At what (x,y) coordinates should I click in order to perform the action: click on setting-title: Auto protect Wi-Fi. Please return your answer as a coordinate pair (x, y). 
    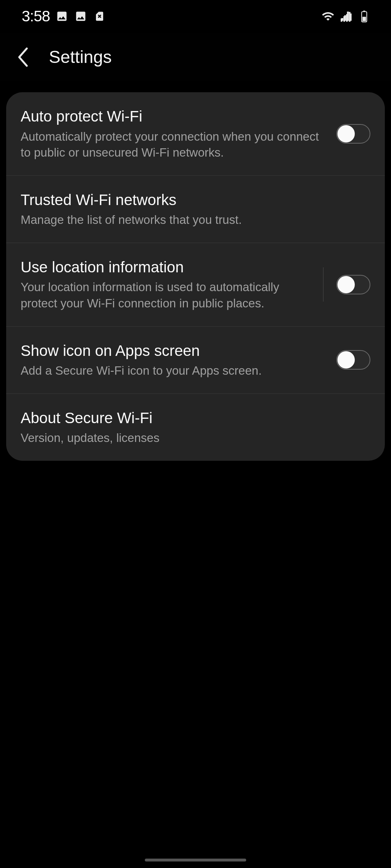
    Looking at the image, I should click on (173, 116).